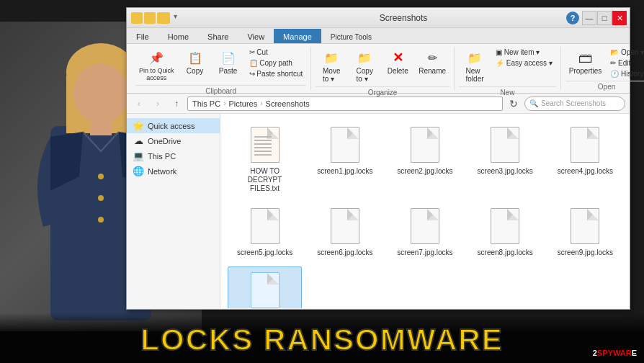  I want to click on bottom-title-area: LOCKS RANSOMWARE, so click(322, 338).